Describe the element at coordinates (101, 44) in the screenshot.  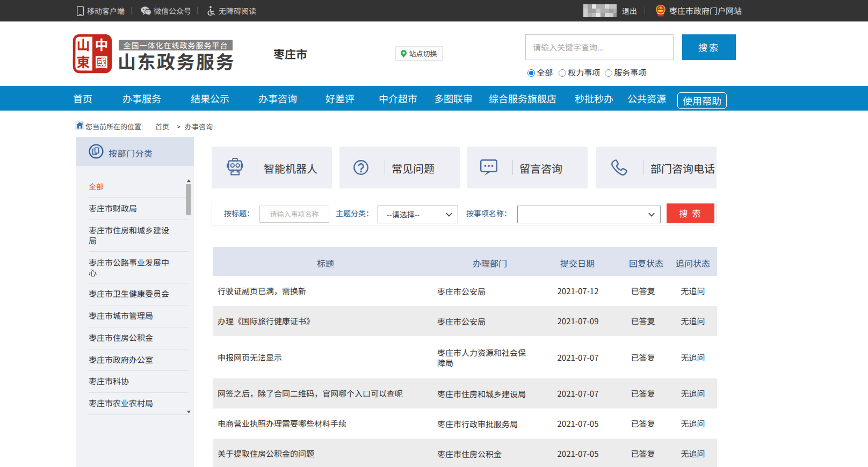
I see `svg-text: 中` at that location.